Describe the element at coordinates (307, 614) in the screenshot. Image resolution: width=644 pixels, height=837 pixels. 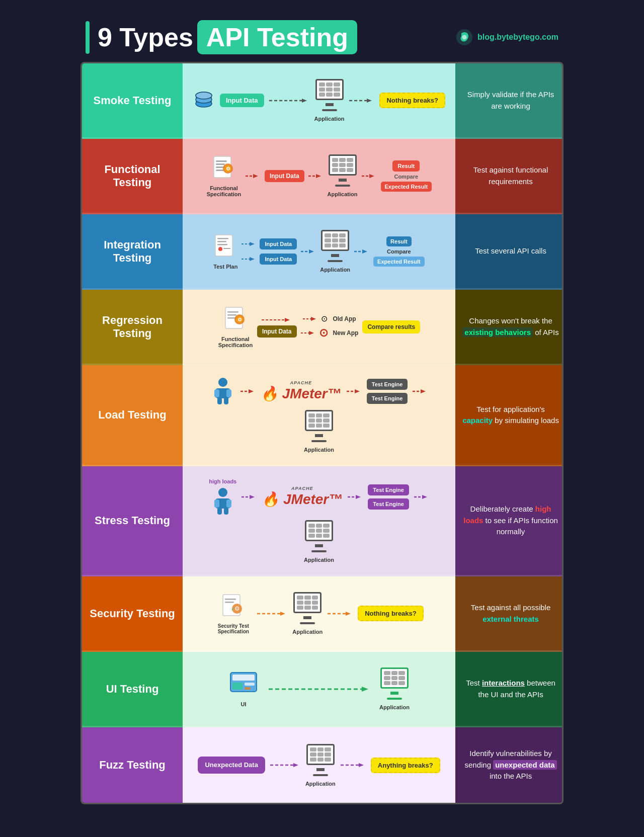
I see `security-app: Application` at that location.